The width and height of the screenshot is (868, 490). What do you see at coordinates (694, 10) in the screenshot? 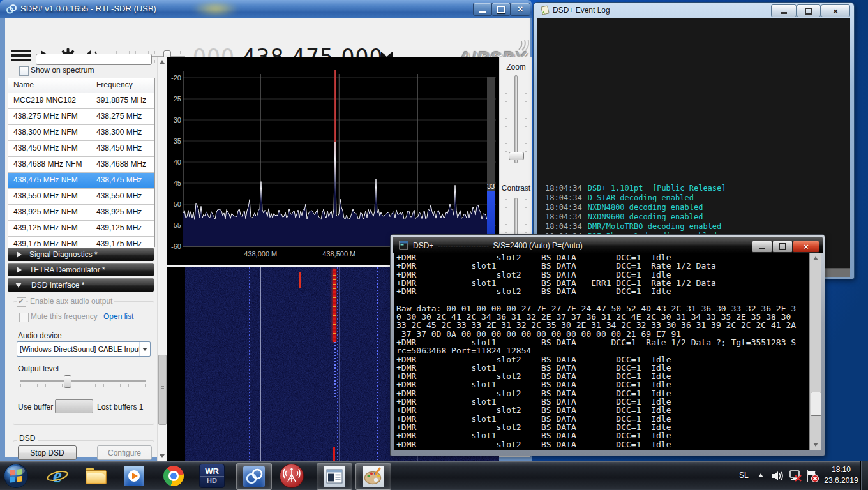
I see `event-log-titlebar: DSD+ Event Log ×` at bounding box center [694, 10].